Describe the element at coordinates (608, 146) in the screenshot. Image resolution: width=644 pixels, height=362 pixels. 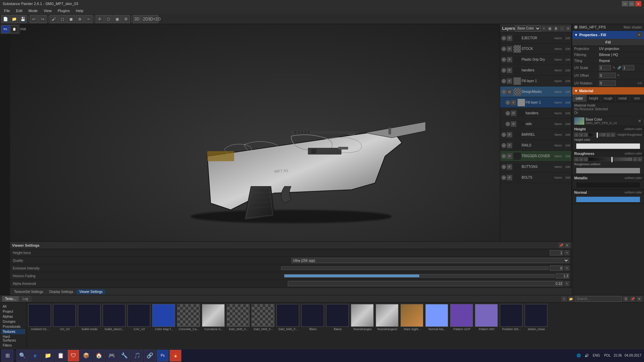
I see `height-color-swatch` at that location.